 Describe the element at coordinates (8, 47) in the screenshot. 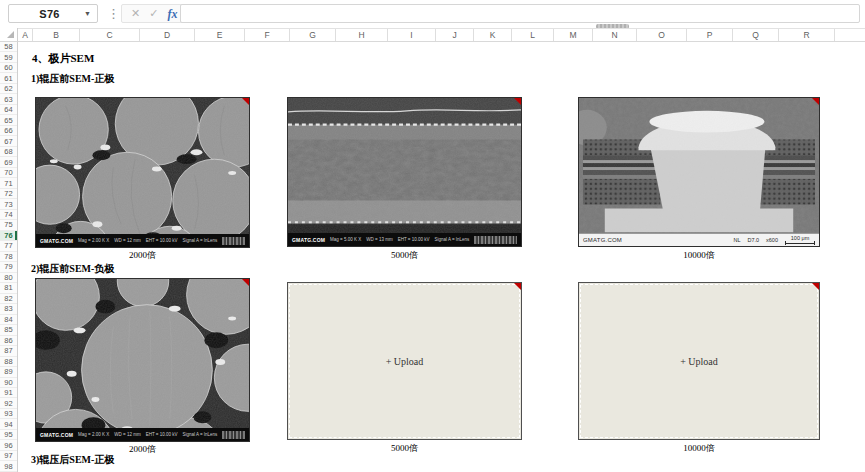

I see `row-header: 58` at that location.